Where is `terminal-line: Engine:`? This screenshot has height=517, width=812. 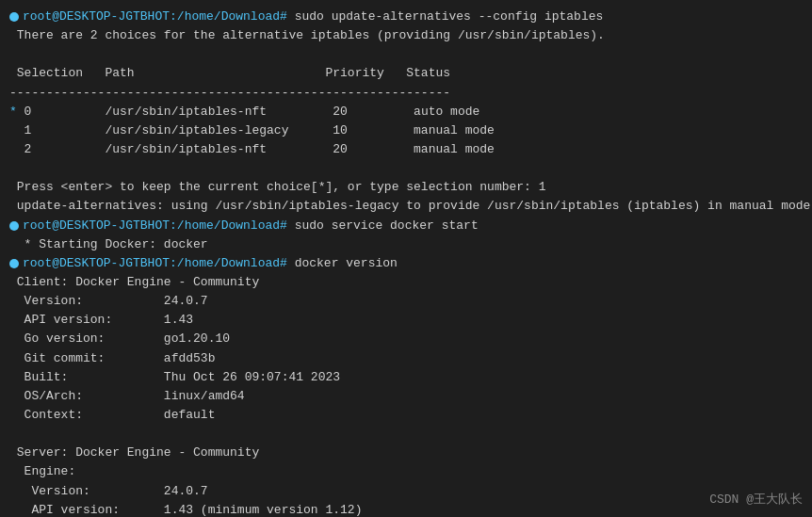 terminal-line: Engine: is located at coordinates (406, 472).